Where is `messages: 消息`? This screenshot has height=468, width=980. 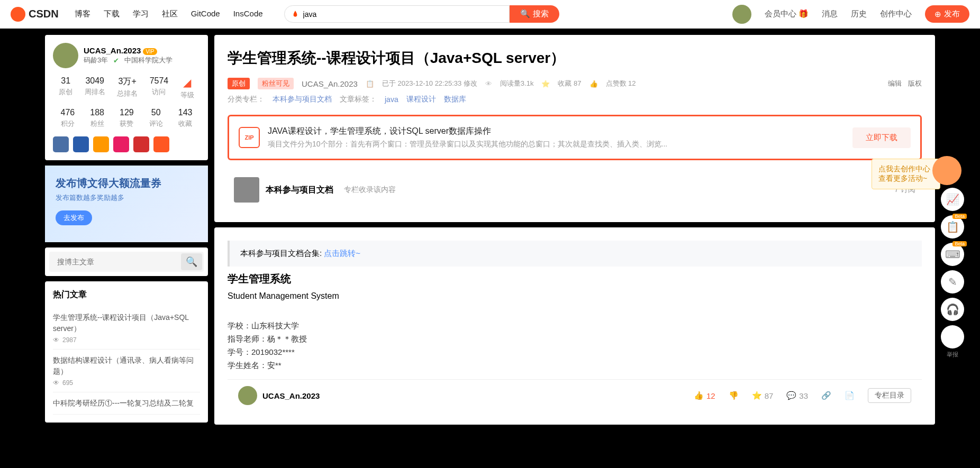 messages: 消息 is located at coordinates (830, 14).